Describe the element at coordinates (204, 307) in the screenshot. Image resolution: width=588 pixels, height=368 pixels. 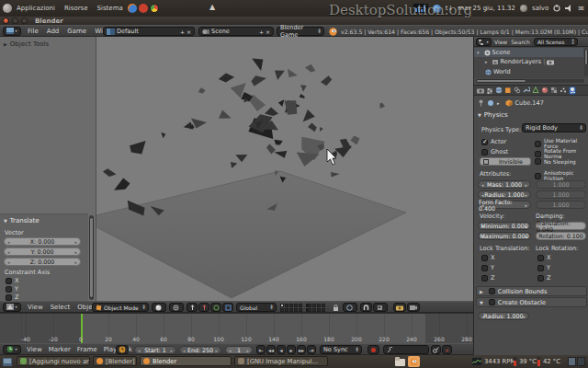
I see `translate-manipulator-button` at that location.